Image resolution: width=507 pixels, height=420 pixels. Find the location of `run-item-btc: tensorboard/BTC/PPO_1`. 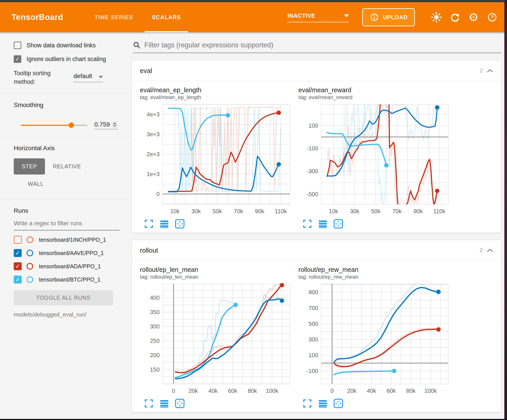

run-item-btc: tensorboard/BTC/PPO_1 is located at coordinates (73, 279).